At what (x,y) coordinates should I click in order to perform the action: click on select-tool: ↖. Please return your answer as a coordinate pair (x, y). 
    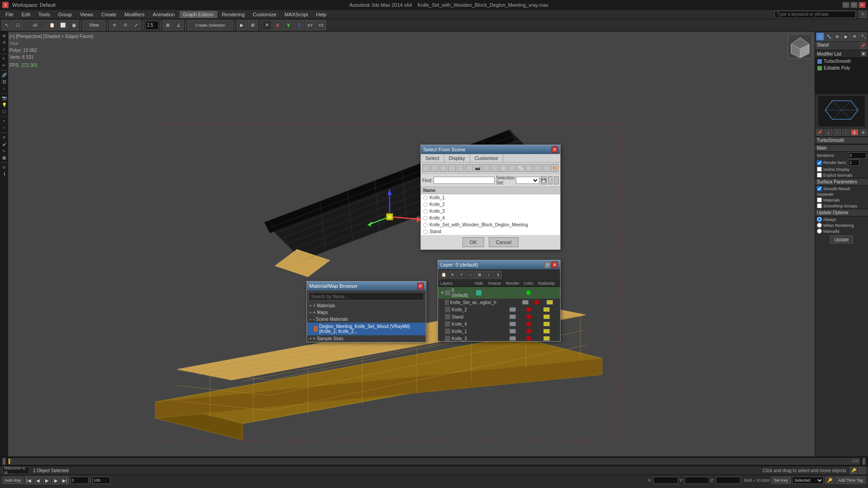
    Looking at the image, I should click on (7, 25).